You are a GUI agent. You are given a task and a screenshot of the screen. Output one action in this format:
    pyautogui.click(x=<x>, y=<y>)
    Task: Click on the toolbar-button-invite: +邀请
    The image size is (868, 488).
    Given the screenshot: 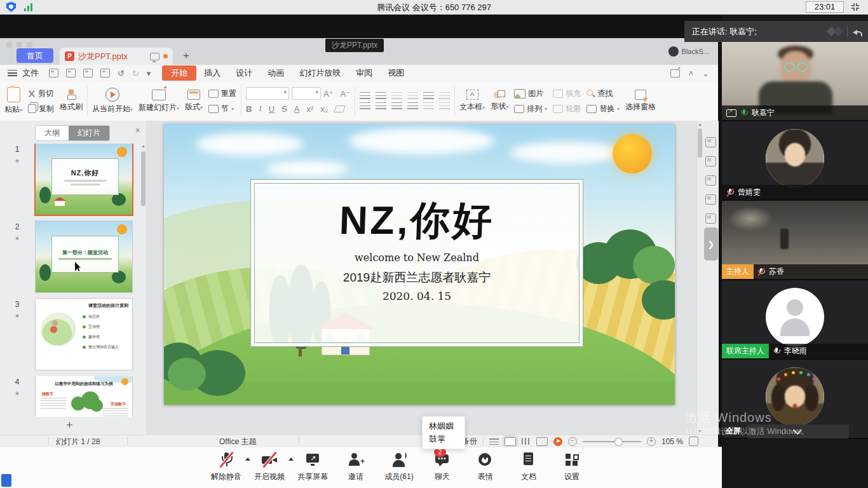 What is the action you would take?
    pyautogui.click(x=356, y=466)
    